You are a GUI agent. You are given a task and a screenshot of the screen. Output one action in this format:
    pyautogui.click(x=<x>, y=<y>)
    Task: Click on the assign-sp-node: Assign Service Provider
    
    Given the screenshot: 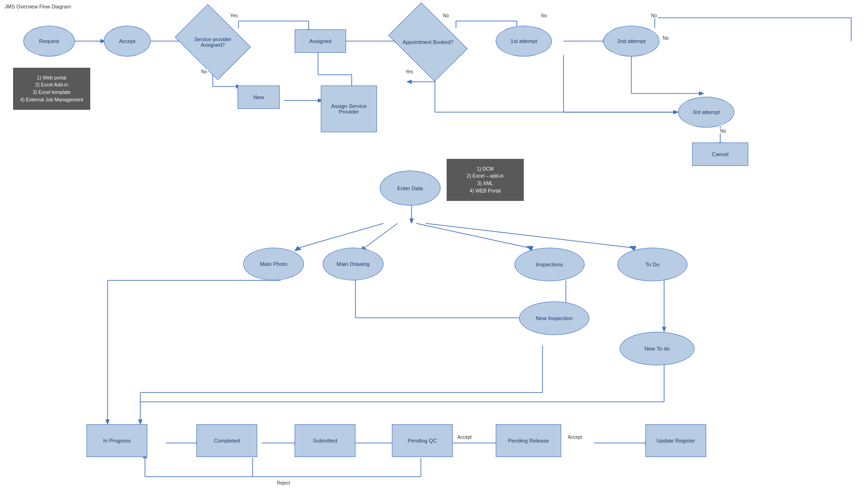 What is the action you would take?
    pyautogui.click(x=349, y=109)
    